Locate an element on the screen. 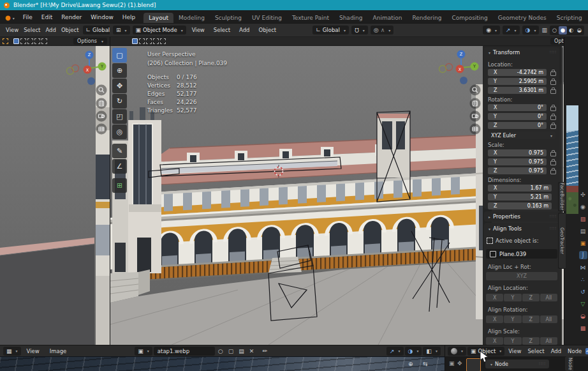  orientation-dropdown: ∟ Global▾ is located at coordinates (330, 30).